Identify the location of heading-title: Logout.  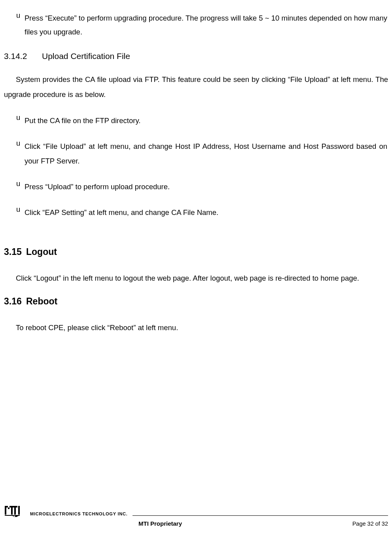
(42, 252).